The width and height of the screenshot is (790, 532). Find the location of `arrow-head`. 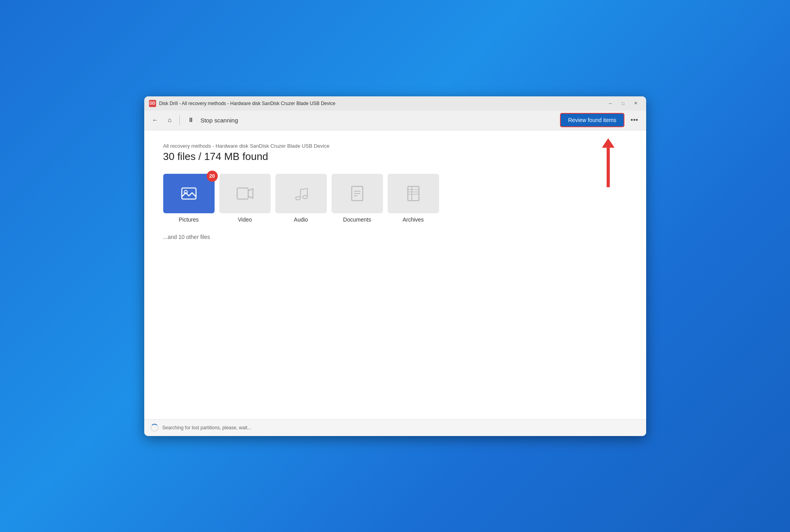

arrow-head is located at coordinates (608, 143).